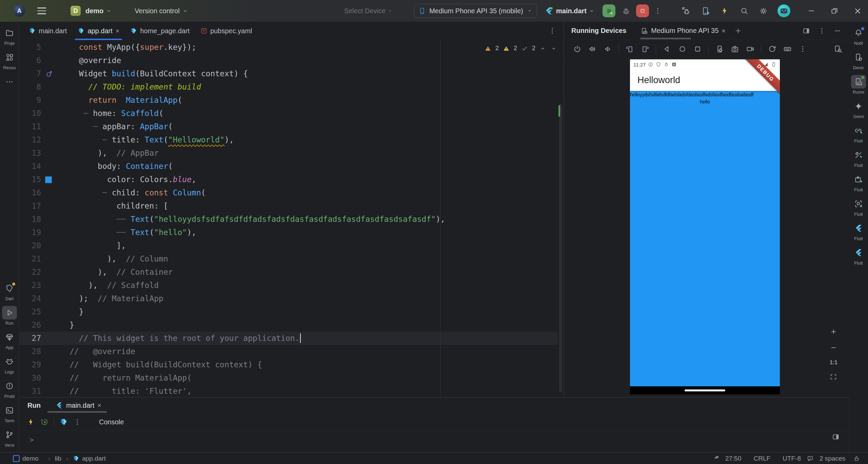  What do you see at coordinates (44, 391) in the screenshot?
I see `gutter-line: 31` at bounding box center [44, 391].